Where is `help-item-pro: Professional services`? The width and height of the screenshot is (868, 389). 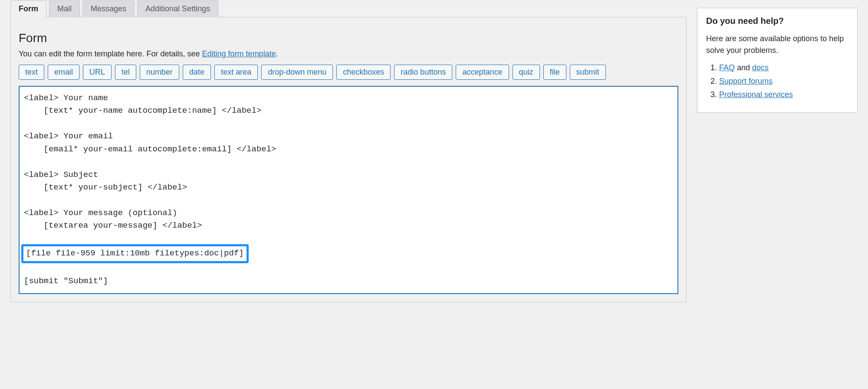
help-item-pro: Professional services is located at coordinates (784, 95).